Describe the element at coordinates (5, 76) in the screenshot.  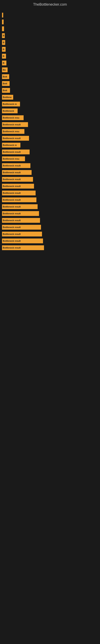
I see `bar-10: Bott` at that location.